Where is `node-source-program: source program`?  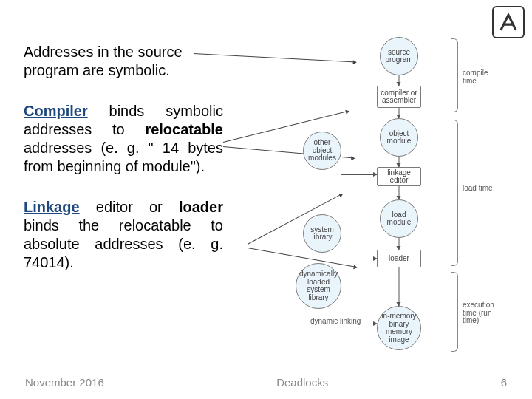 node-source-program: source program is located at coordinates (399, 56).